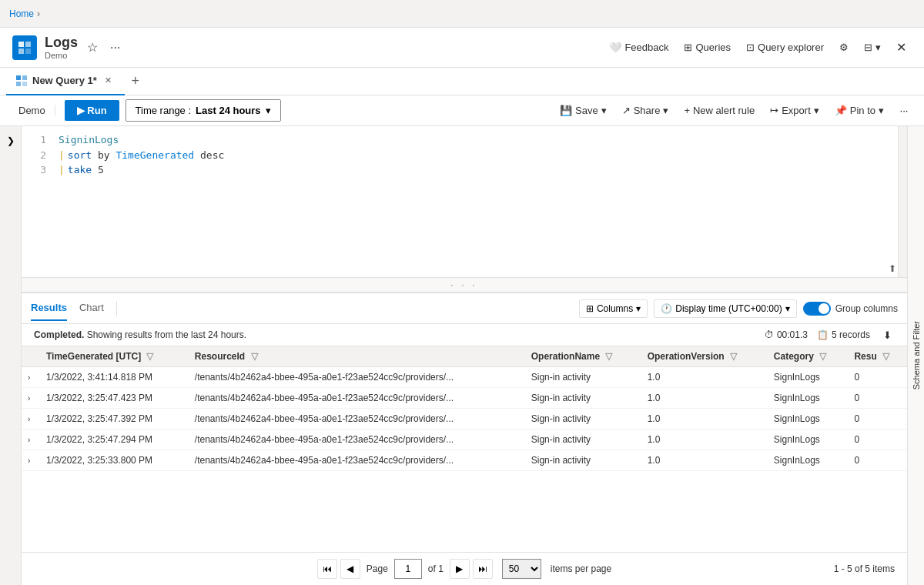  I want to click on line-numbers: 1 2 3, so click(37, 155).